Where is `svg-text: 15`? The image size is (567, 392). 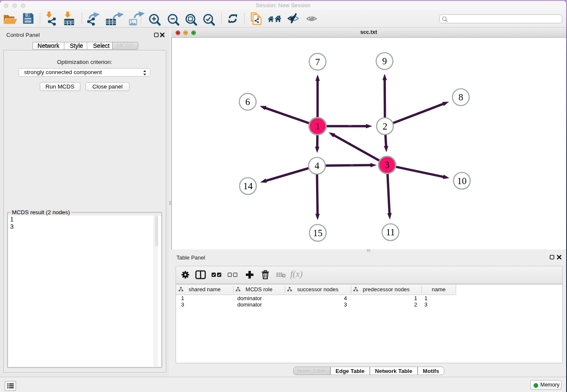 svg-text: 15 is located at coordinates (318, 233).